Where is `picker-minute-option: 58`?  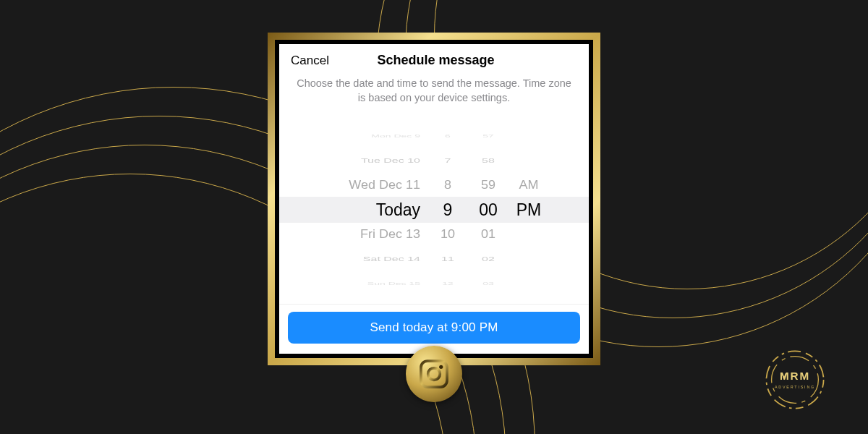 picker-minute-option: 58 is located at coordinates (488, 160).